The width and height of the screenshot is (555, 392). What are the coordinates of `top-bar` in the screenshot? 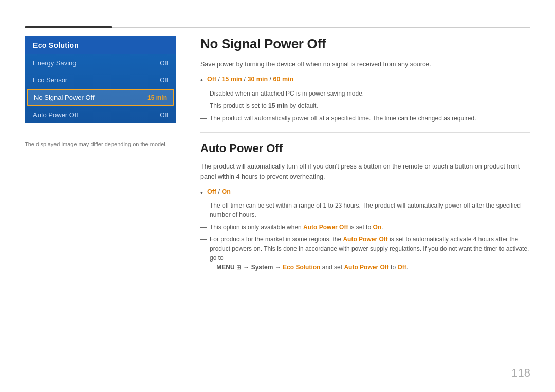 It's located at (278, 27).